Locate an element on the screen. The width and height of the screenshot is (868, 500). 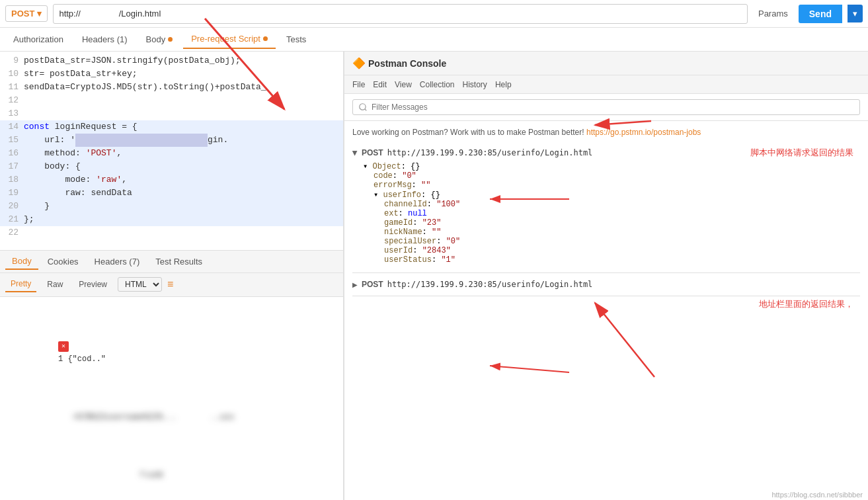
req-url-1: http://139.199.9.230:85/userinfo/Login.h… is located at coordinates (491, 153).